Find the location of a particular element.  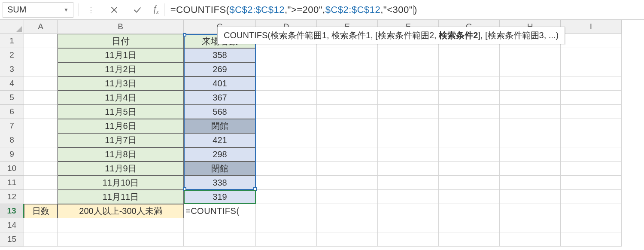

row-header-9: 9 is located at coordinates (12, 155).